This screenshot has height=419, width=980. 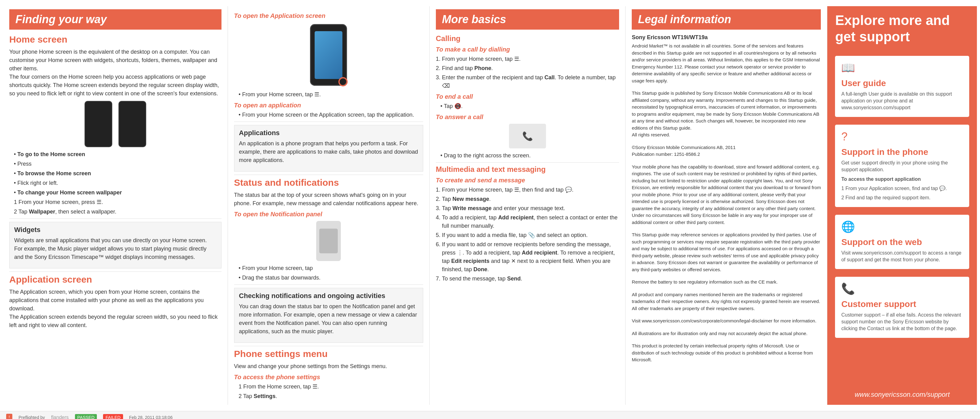 What do you see at coordinates (329, 241) in the screenshot?
I see `notification-panel-image` at bounding box center [329, 241].